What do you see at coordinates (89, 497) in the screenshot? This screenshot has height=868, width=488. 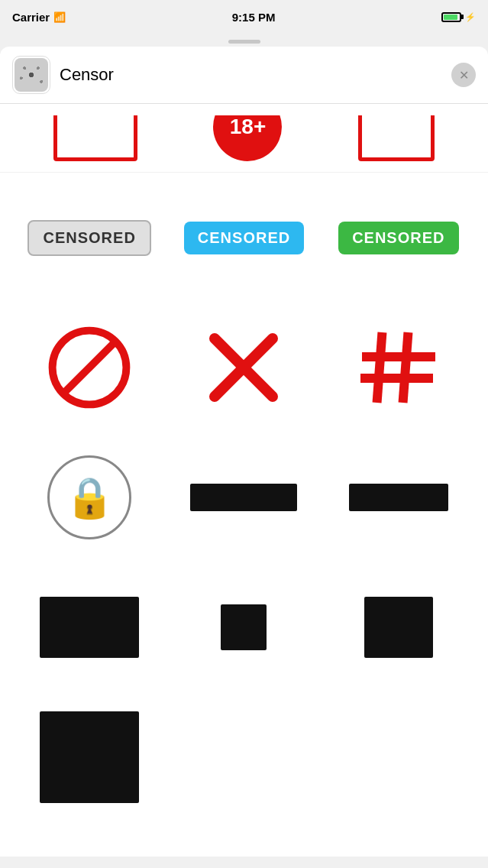 I see `sticker-cell-lock: 🔒` at bounding box center [89, 497].